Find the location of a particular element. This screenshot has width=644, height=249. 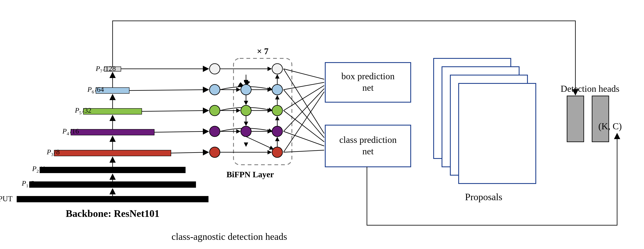

node-c1-p7 is located at coordinates (215, 69).